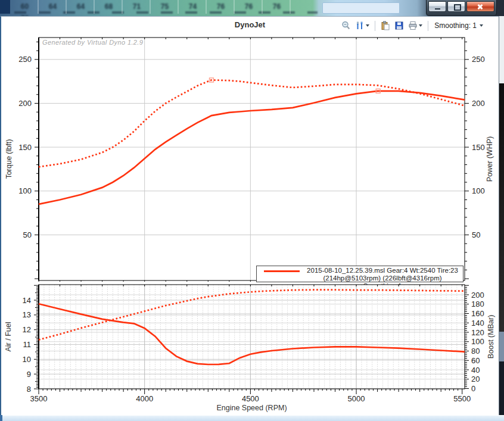 The height and width of the screenshot is (421, 504). Describe the element at coordinates (458, 7) in the screenshot. I see `maximize-icon` at that location.